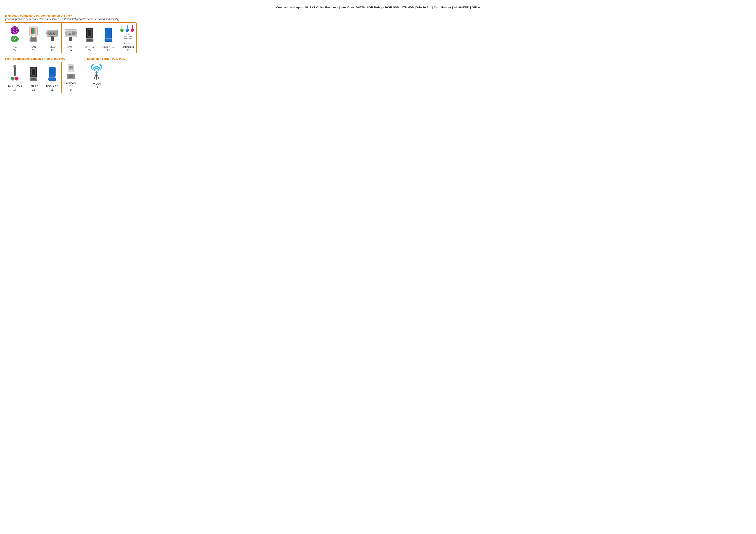 The width and height of the screenshot is (756, 534). I want to click on connector-audio: +7.1 withFrontpanelConnector AudioConnec…, so click(127, 38).